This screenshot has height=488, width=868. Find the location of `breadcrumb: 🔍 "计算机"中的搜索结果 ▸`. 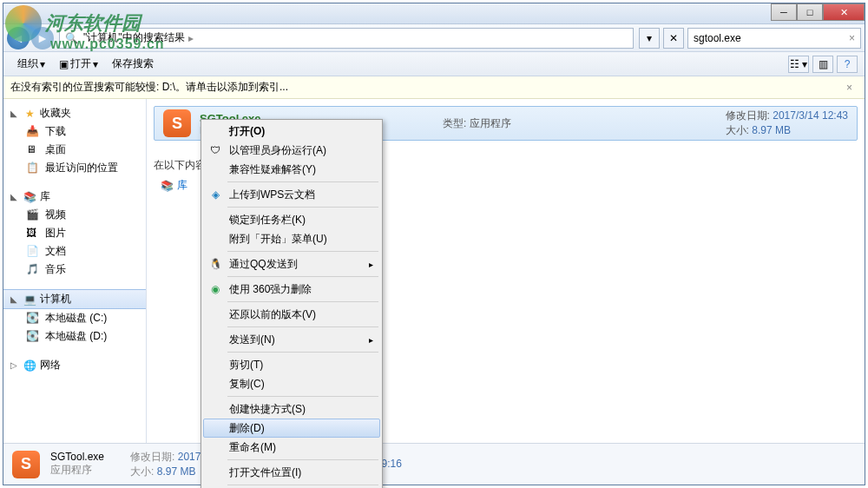

breadcrumb: 🔍 "计算机"中的搜索结果 ▸ is located at coordinates (346, 38).